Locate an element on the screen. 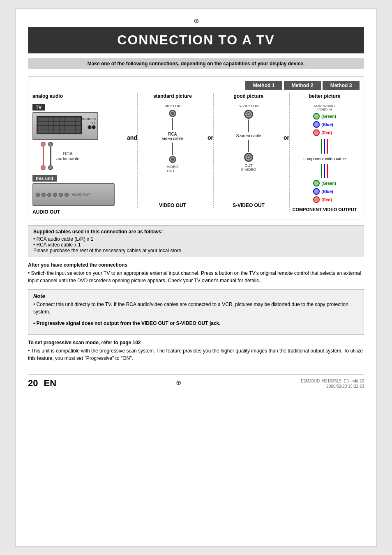 This screenshot has height=555, width=392. note-item-2: • Progressive signal does not output fro… is located at coordinates (196, 323).